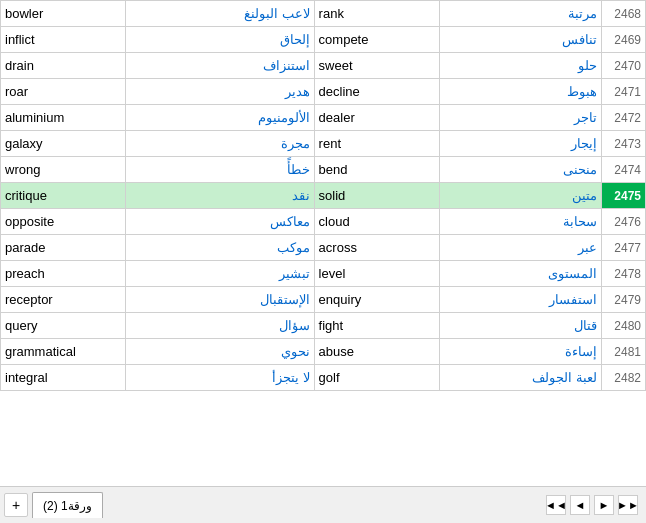  I want to click on table-row: wrong خطأً bend منحنى 2474, so click(324, 170).